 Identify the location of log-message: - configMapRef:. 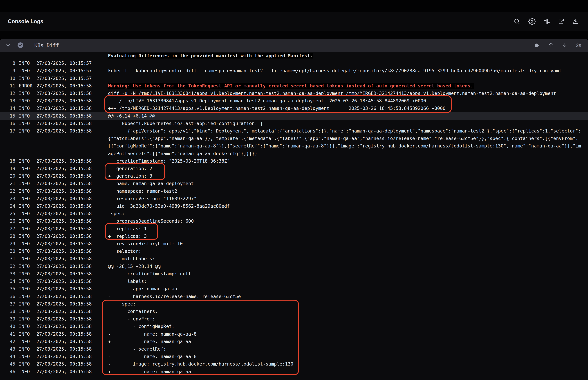
(348, 326).